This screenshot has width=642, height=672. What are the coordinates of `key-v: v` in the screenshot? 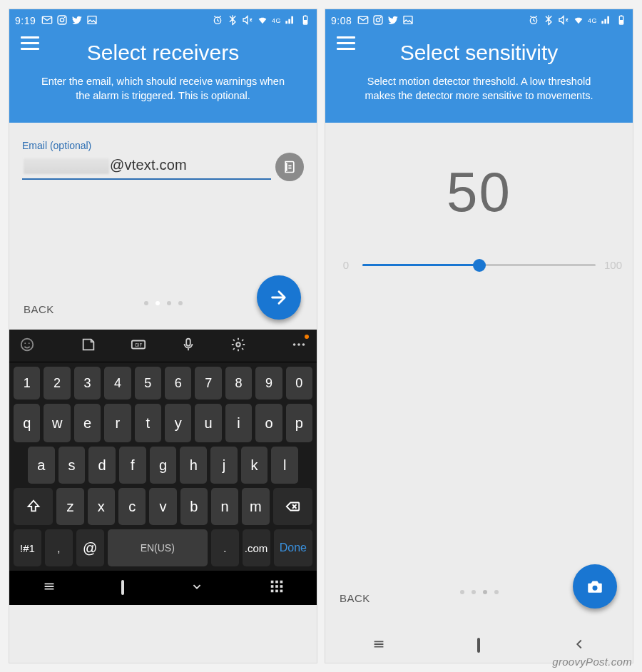 It's located at (163, 506).